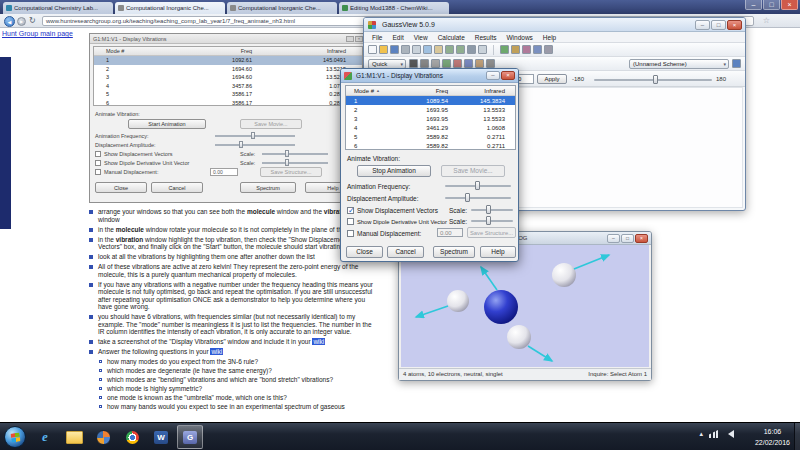 The height and width of the screenshot is (450, 800). What do you see at coordinates (702, 25) in the screenshot?
I see `gv-minimize-button: –` at bounding box center [702, 25].